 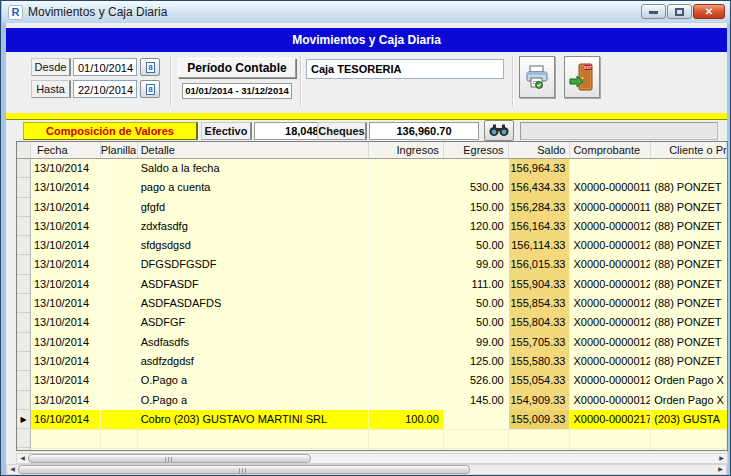 What do you see at coordinates (540, 420) in the screenshot?
I see `cell-saldo: 155,009.33` at bounding box center [540, 420].